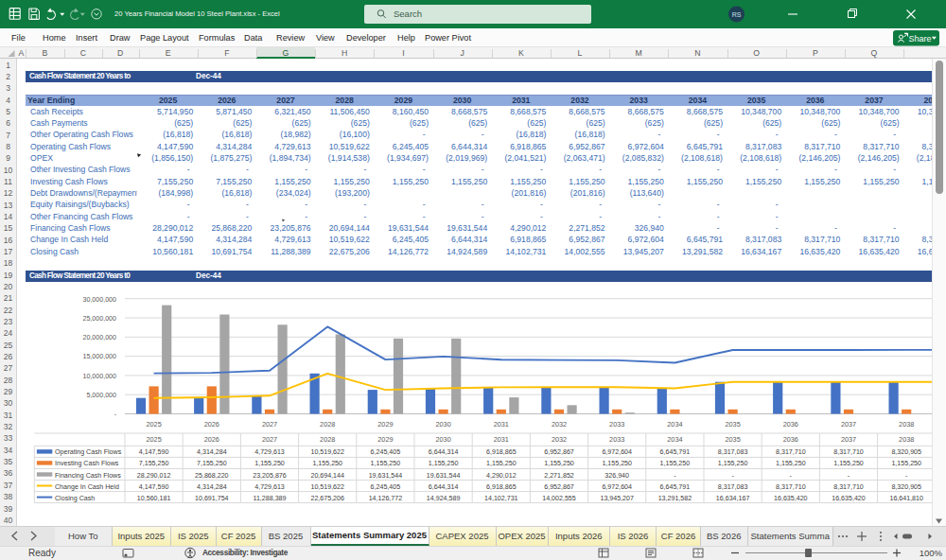  What do you see at coordinates (271, 499) in the screenshot?
I see `svg-text: 11,288,389` at bounding box center [271, 499].